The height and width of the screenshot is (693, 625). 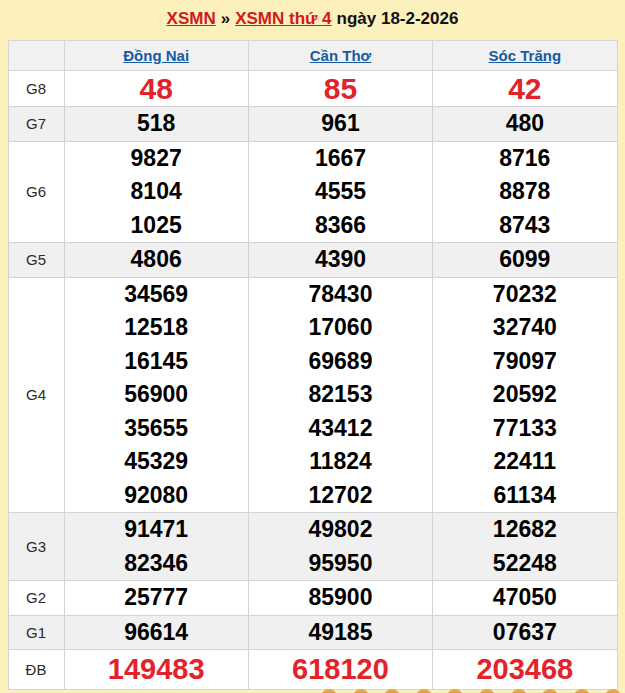 What do you see at coordinates (312, 632) in the screenshot?
I see `prize-row-g1: G1966144918507637` at bounding box center [312, 632].